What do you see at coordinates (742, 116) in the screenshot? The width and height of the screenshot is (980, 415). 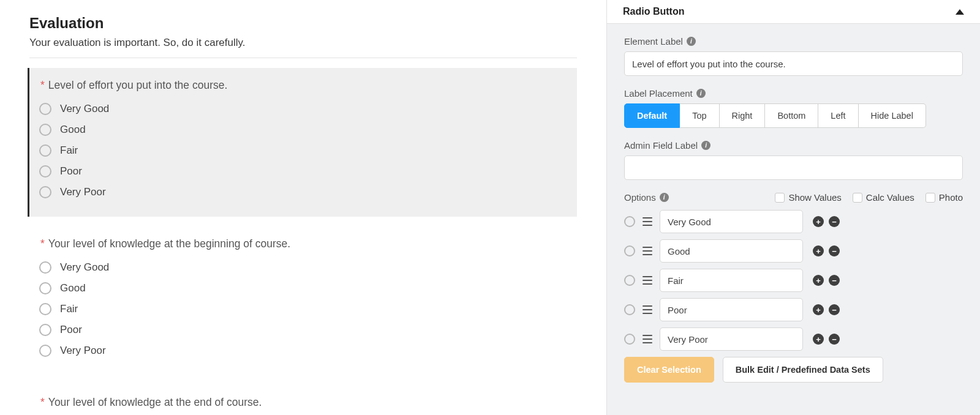 I see `placement-right: Right` at bounding box center [742, 116].